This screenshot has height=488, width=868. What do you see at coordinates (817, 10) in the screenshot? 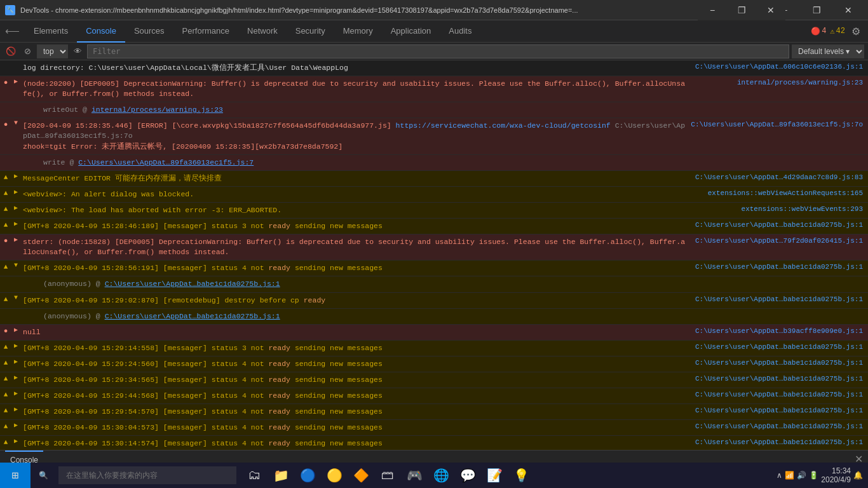
I see `restore-button: ❐` at bounding box center [817, 10].